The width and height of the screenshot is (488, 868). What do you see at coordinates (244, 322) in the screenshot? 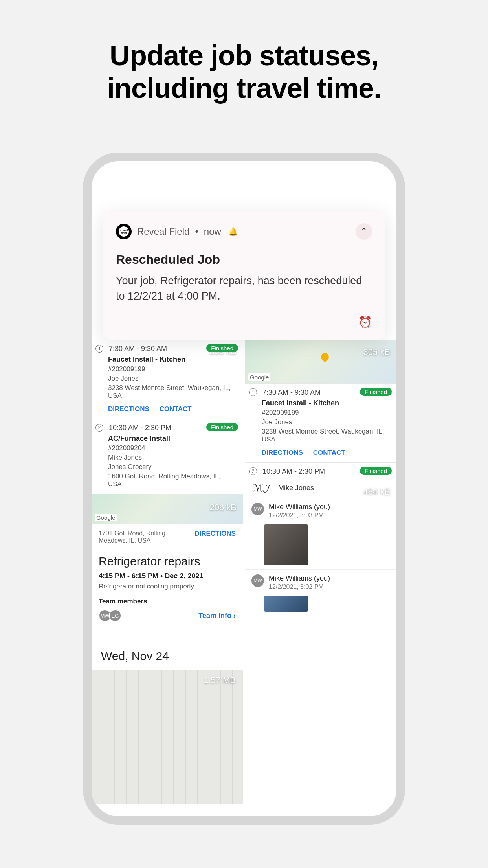
I see `snooze-button: ⏰` at bounding box center [244, 322].